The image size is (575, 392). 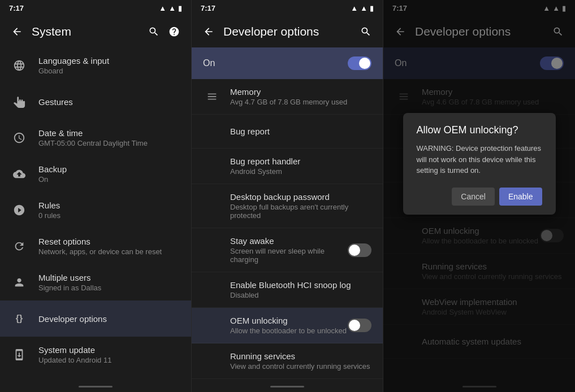 I want to click on oem-text-mid: OEM unlocking Allow the bootloader to be…, so click(x=275, y=325).